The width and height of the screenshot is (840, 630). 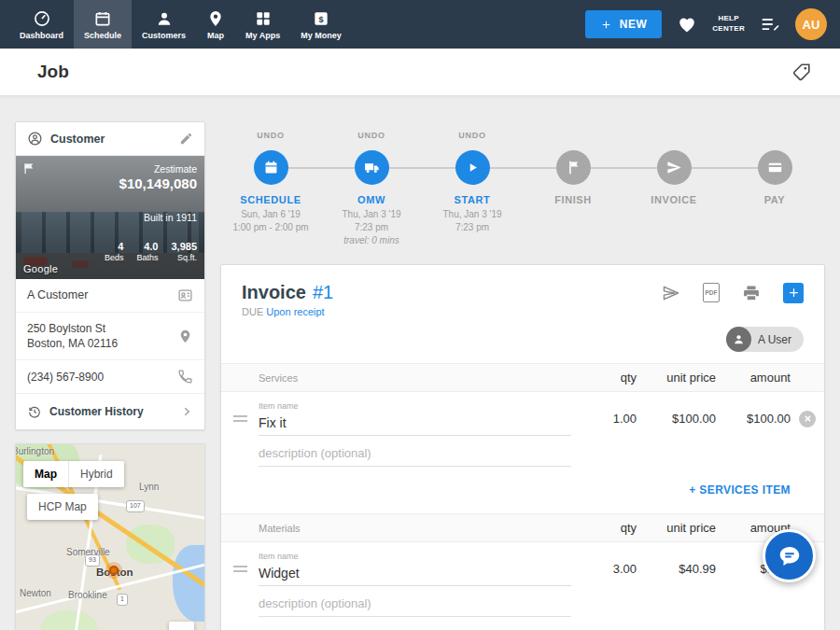 I want to click on map-type-map-button: Map, so click(x=46, y=474).